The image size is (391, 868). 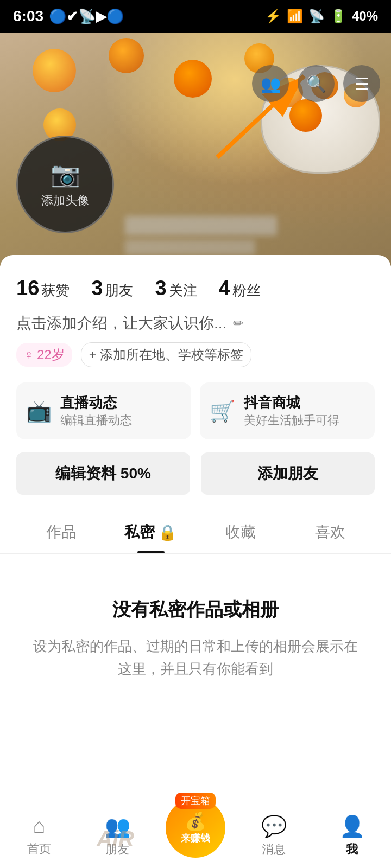 I want to click on stat-fans: 4 粉丝, so click(x=240, y=289).